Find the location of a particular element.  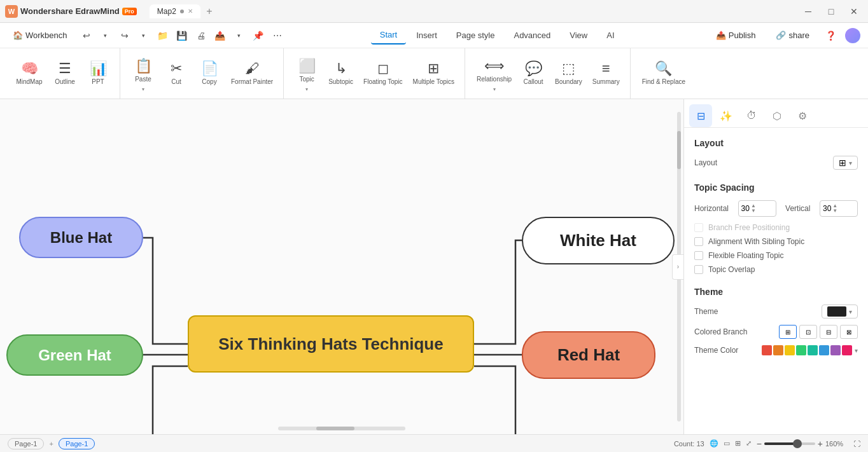

node-red: Red Hat is located at coordinates (589, 355).